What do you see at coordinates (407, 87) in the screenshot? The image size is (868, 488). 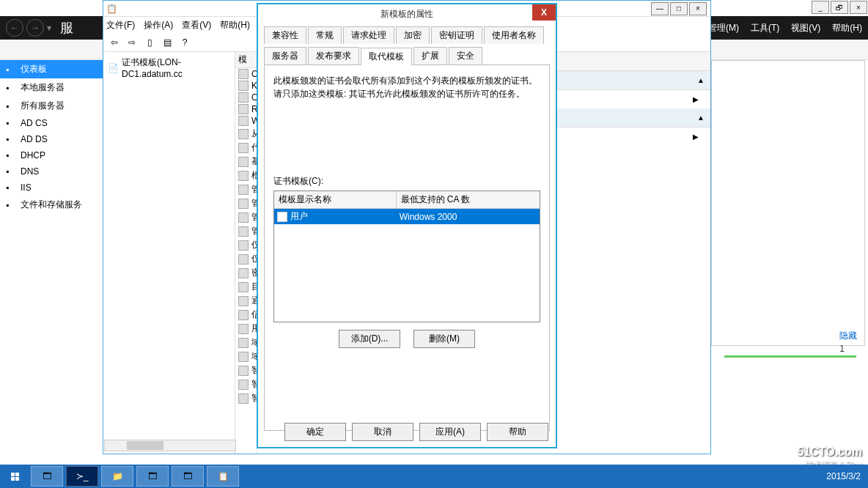 I see `tab-description: 此模板颁发的证书会取代所有添加到这个列表的模板所颁发的证书。请只添加这类模板: …` at bounding box center [407, 87].